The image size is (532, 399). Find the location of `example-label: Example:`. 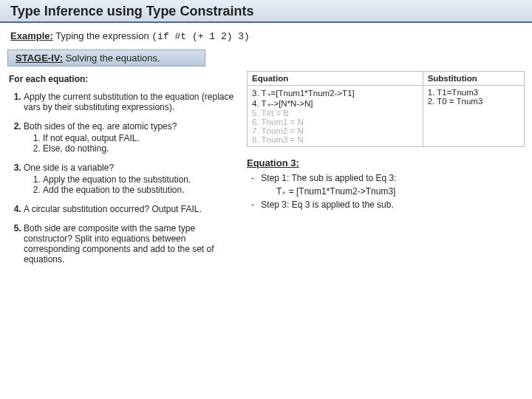

example-label: Example: is located at coordinates (32, 35).